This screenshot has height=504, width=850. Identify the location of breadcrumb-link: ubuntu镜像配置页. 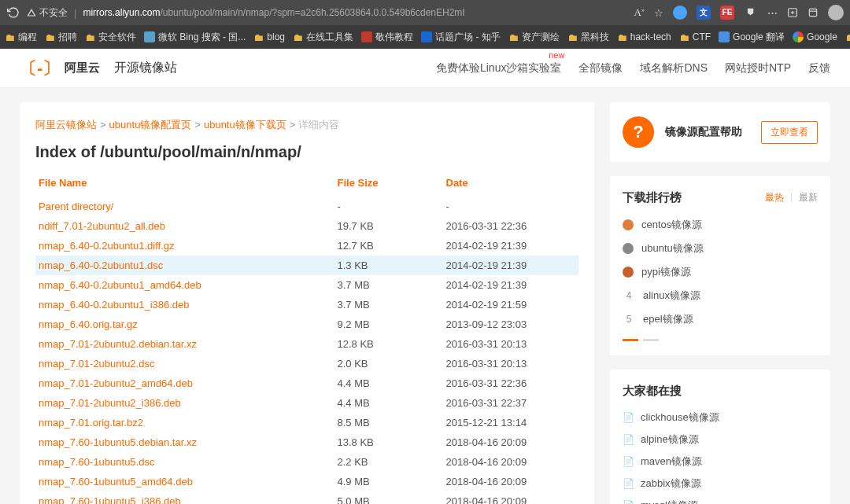
(151, 124).